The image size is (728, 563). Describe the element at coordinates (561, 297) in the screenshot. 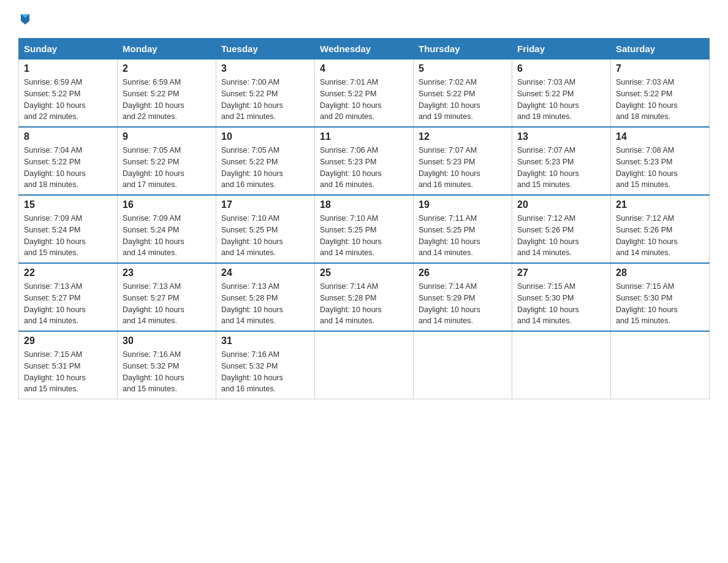

I see `calendar-cell: 27 Sunrise: 7:15 AM Sunset: 5:30 PM Dayl…` at that location.